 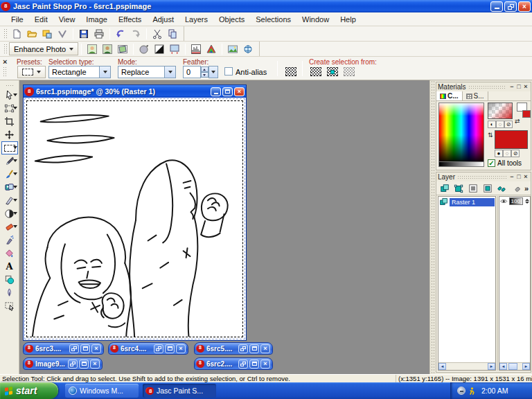 I want to click on tool-pan, so click(x=10, y=96).